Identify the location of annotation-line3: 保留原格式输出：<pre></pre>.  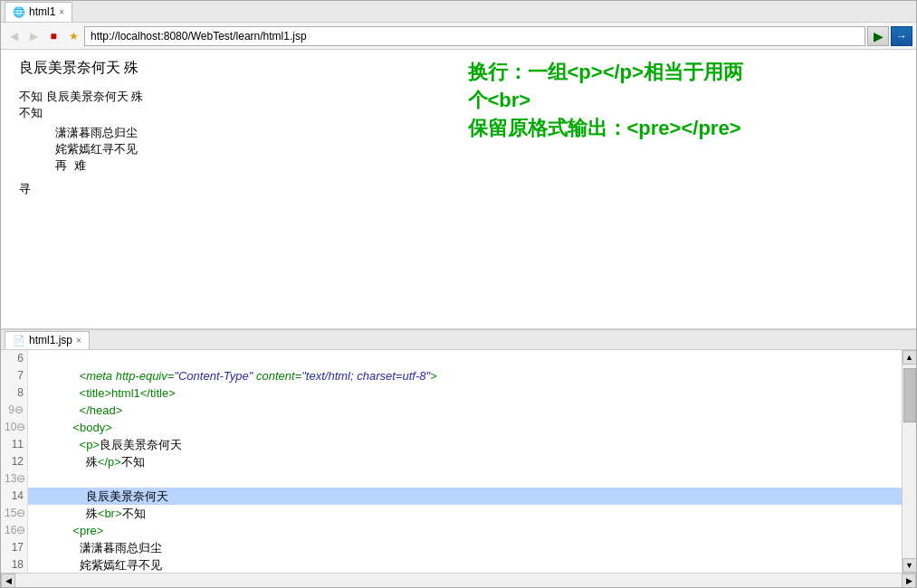
(683, 128).